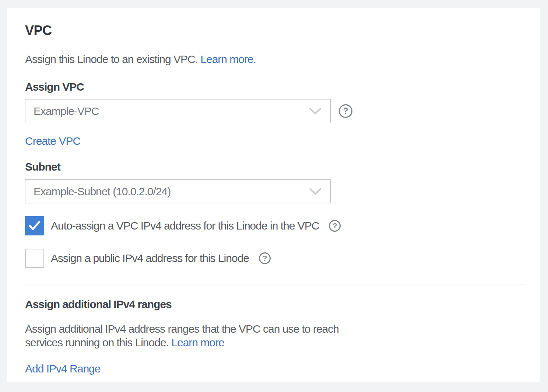  Describe the element at coordinates (35, 258) in the screenshot. I see `public-ipv4-checkbox` at that location.